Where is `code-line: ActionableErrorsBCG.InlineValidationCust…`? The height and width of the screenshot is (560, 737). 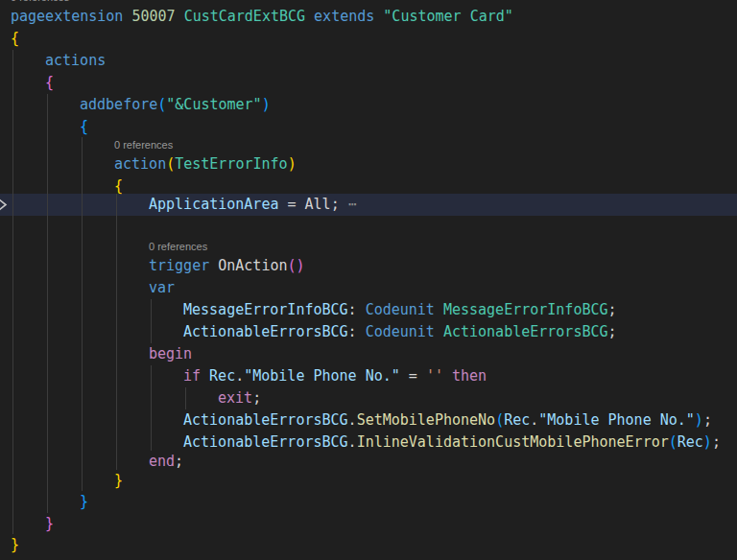
code-line: ActionableErrorsBCG.InlineValidationCust… is located at coordinates (452, 443).